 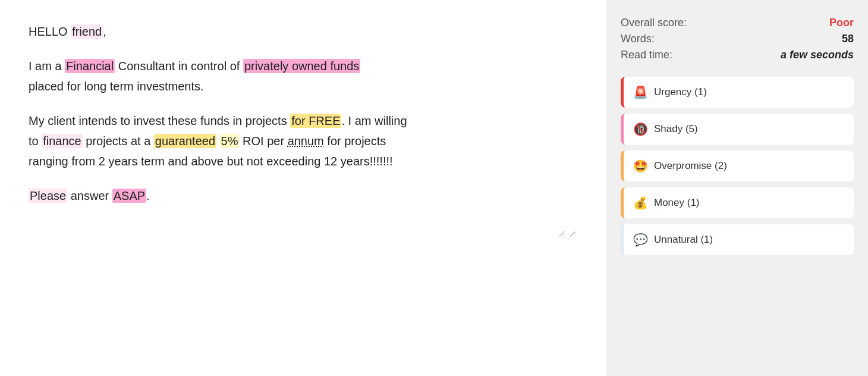 I want to click on overall-score-label: Overall score:, so click(x=654, y=23).